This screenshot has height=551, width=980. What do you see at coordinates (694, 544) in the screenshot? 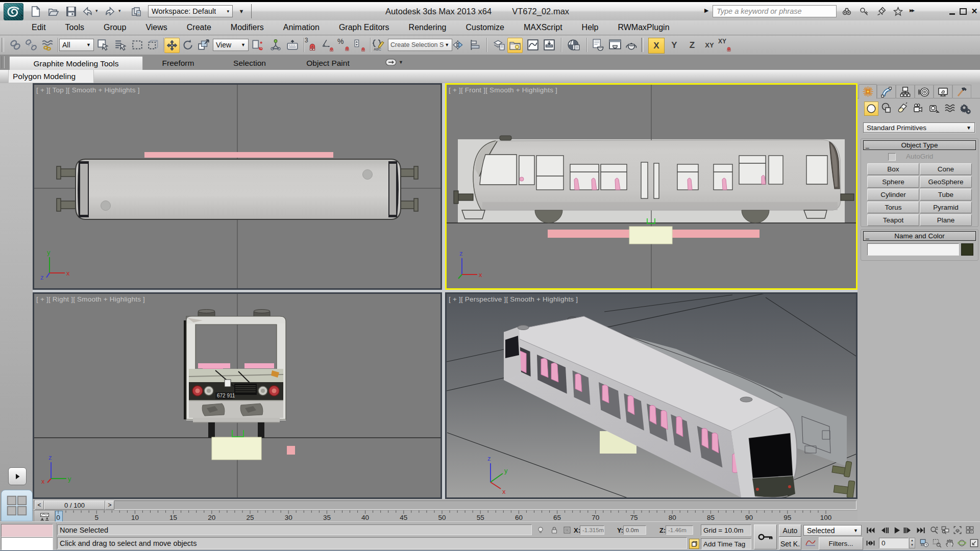
I see `transform-gizmo-toggle` at bounding box center [694, 544].